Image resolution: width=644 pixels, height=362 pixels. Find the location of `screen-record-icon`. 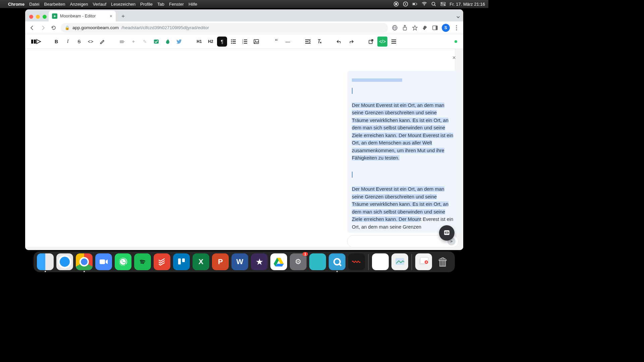

screen-record-icon is located at coordinates (396, 4).